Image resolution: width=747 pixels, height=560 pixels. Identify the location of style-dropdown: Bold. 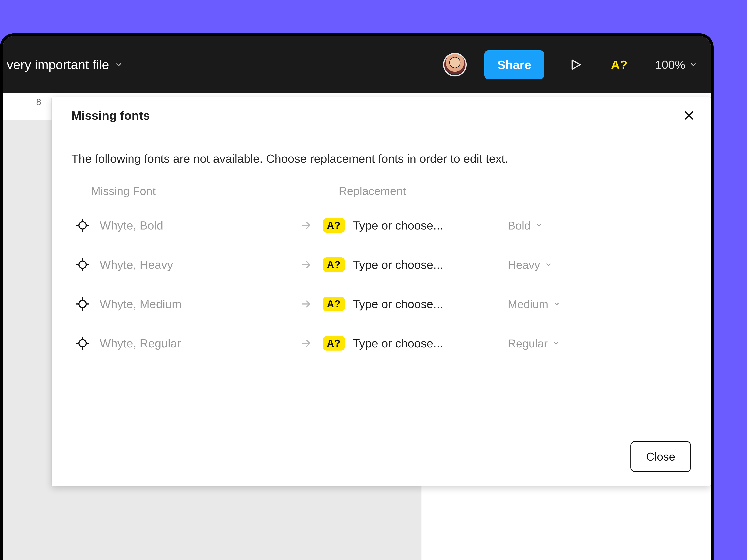
(586, 225).